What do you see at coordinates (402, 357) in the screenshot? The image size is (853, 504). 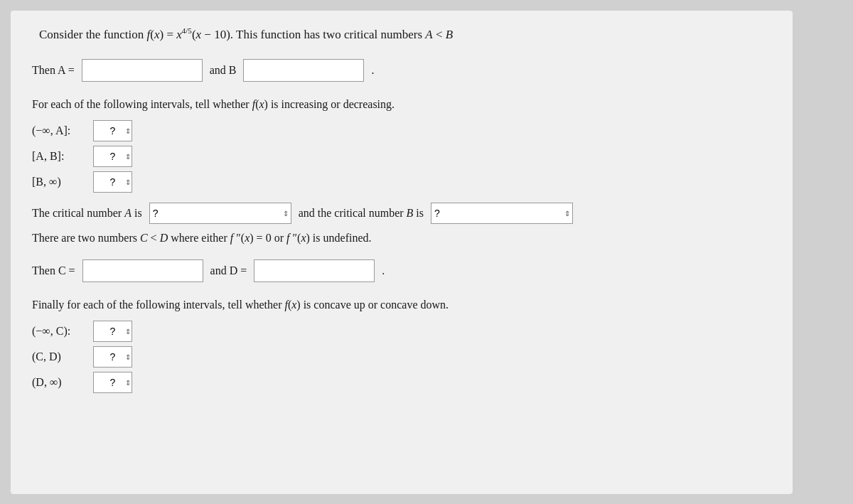 I see `concave-row-C-D: (C, D) ? concave up concave down` at bounding box center [402, 357].